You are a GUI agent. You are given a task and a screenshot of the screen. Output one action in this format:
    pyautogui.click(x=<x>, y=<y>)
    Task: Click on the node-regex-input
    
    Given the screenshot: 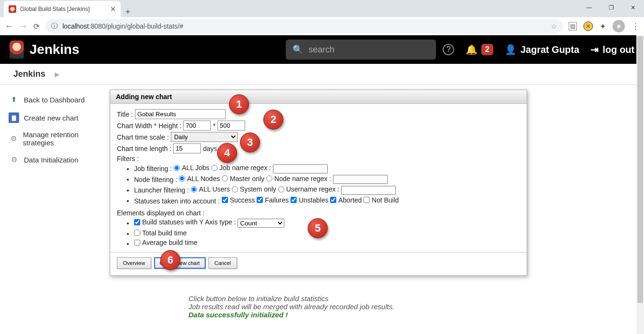 What is the action you would take?
    pyautogui.click(x=361, y=179)
    